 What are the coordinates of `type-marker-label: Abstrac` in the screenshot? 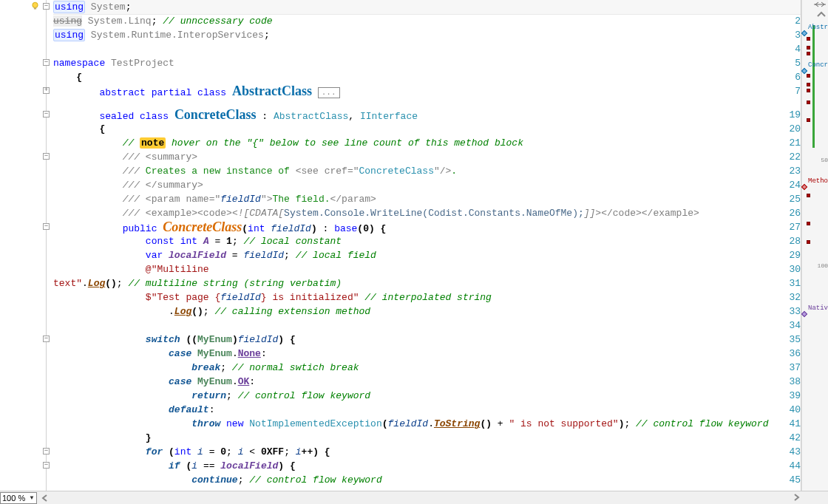 It's located at (818, 27).